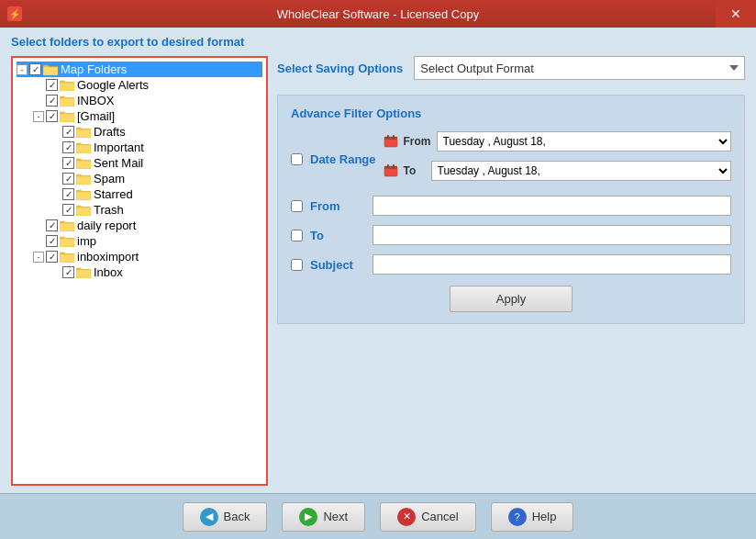  I want to click on tree-check-inbox: ✓, so click(51, 101).